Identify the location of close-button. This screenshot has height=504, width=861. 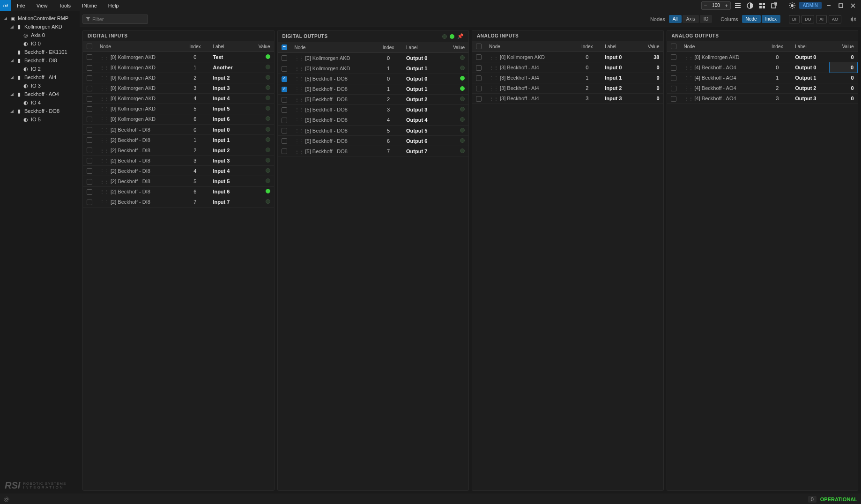
(853, 6).